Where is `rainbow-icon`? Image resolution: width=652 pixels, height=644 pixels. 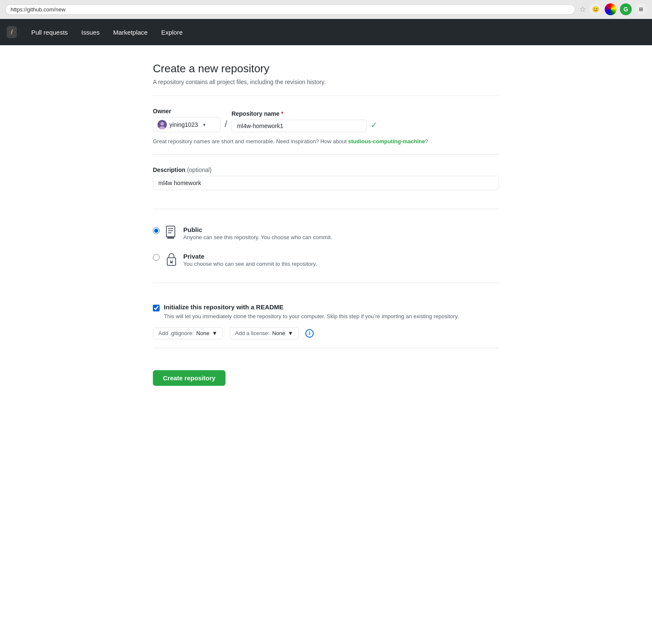
rainbow-icon is located at coordinates (611, 9).